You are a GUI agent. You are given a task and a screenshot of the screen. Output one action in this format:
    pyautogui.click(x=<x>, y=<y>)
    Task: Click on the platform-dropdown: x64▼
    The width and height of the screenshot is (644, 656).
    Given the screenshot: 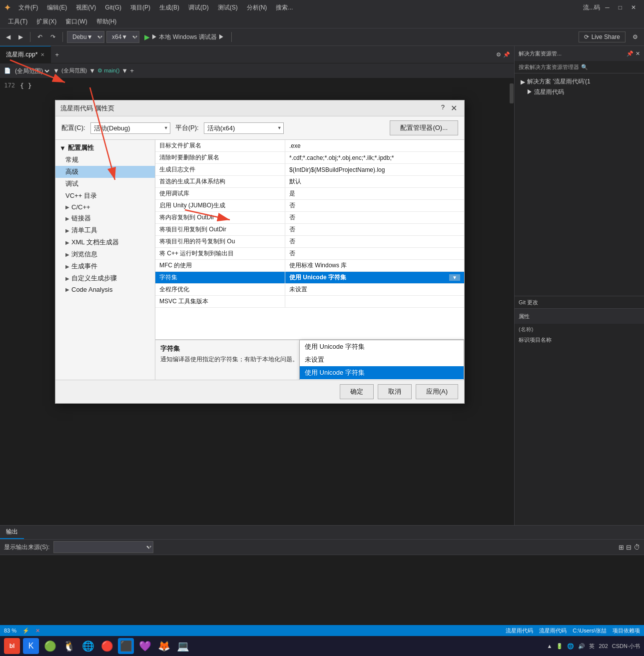 What is the action you would take?
    pyautogui.click(x=123, y=37)
    